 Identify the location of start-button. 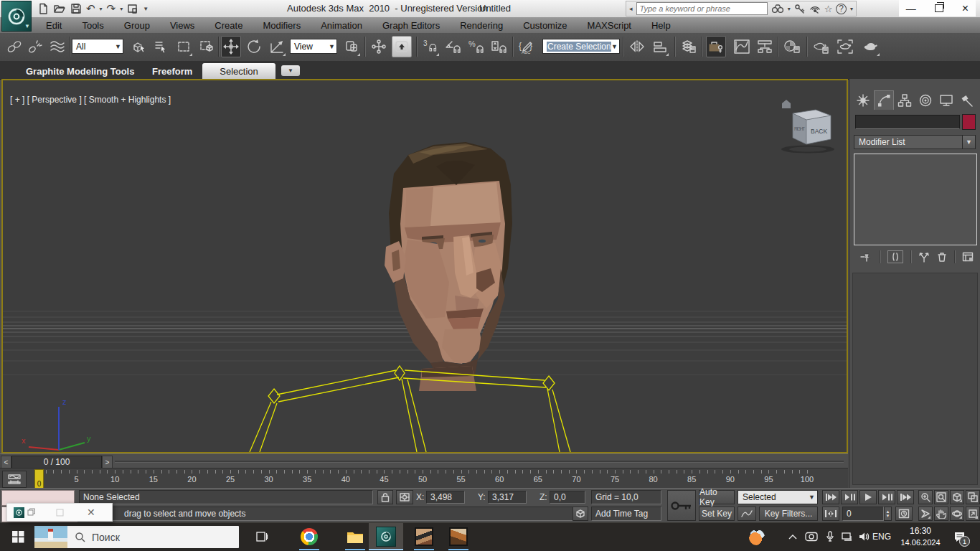
(18, 537).